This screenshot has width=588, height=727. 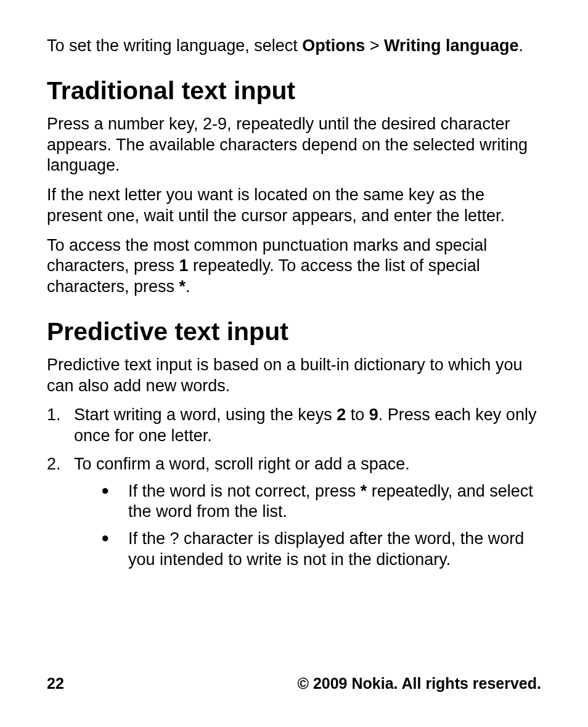 What do you see at coordinates (294, 145) in the screenshot?
I see `section1-para1: Press a number key, 2-9, repeatedly unti…` at bounding box center [294, 145].